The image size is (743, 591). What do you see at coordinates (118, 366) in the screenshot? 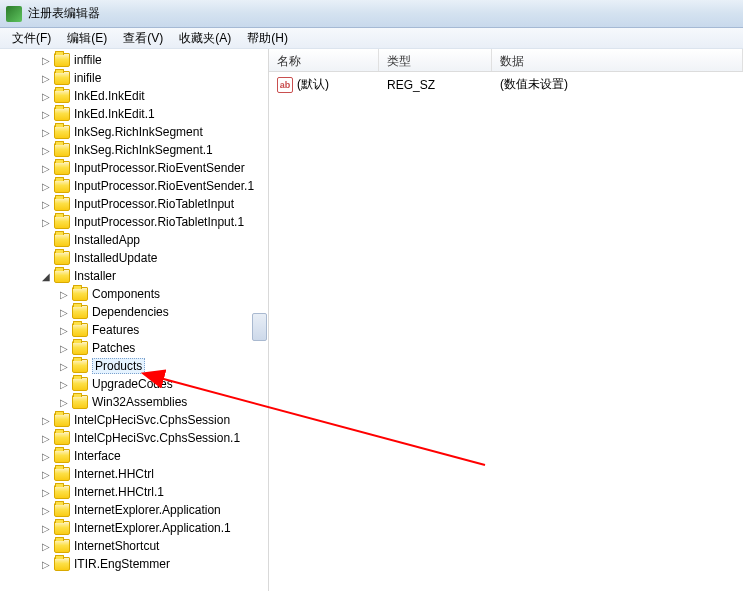
I see `tree-node-label: Products` at bounding box center [118, 366].